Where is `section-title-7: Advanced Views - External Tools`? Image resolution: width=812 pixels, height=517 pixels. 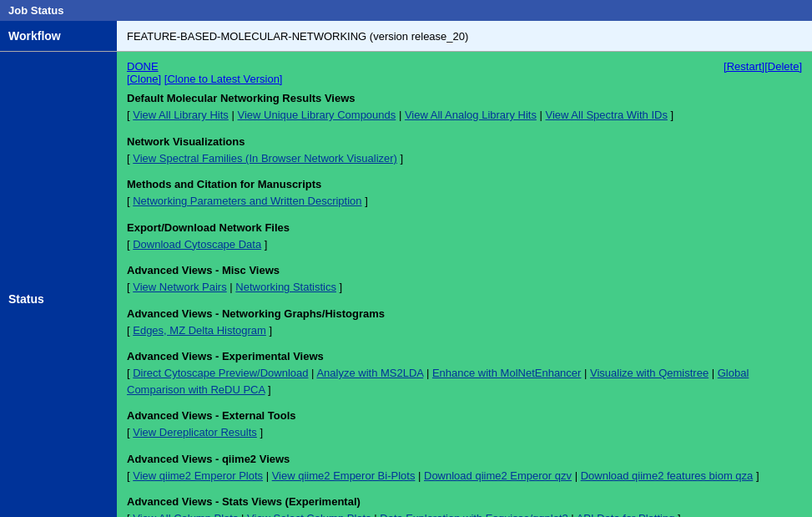 section-title-7: Advanced Views - External Tools is located at coordinates (464, 416).